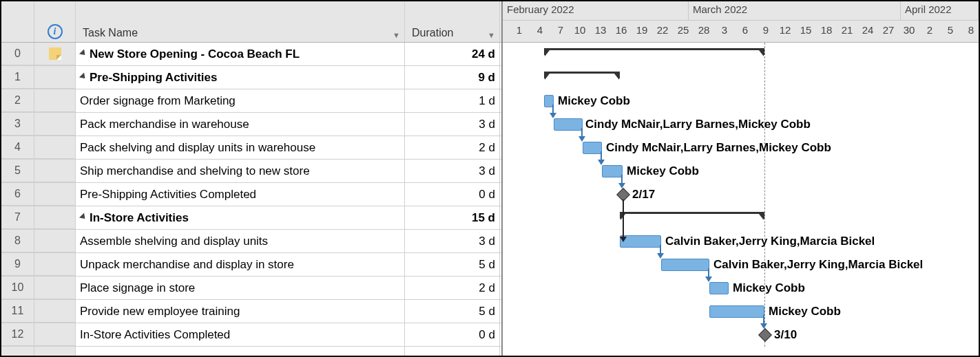  Describe the element at coordinates (240, 171) in the screenshot. I see `task-name-cell: Ship merchandise and shelving to new sto…` at that location.